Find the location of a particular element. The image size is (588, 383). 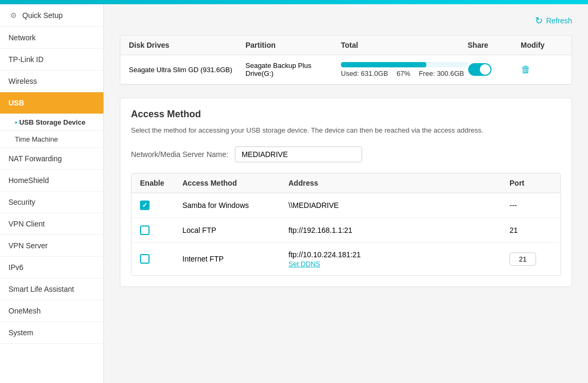

storage-table: Disk Drives Partition Total Share Modify… is located at coordinates (346, 60).